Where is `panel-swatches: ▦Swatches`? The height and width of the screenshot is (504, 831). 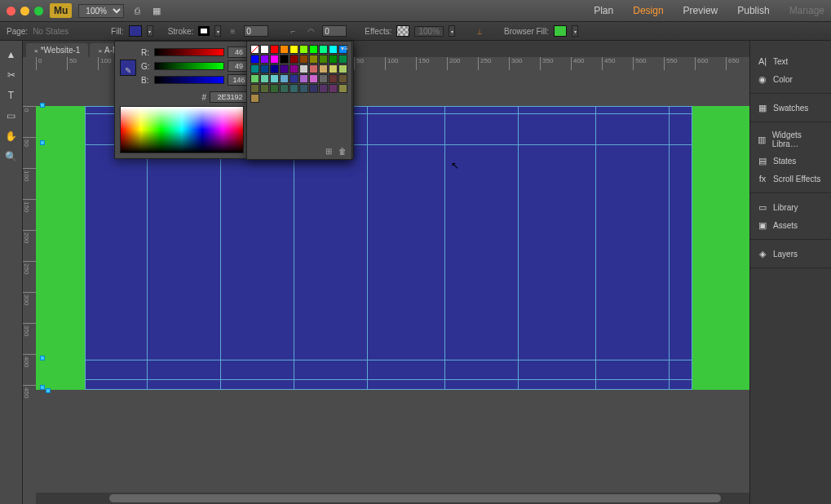
panel-swatches: ▦Swatches is located at coordinates (791, 108).